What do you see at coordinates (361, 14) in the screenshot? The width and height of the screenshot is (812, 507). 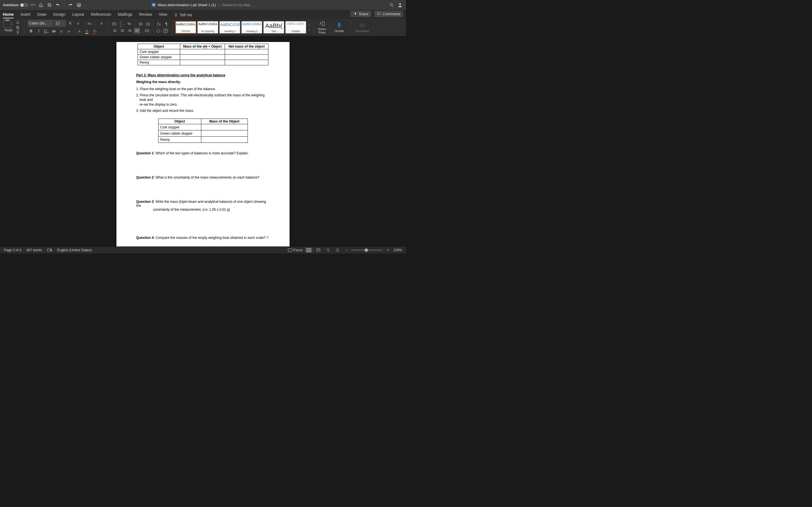 I see `share-button: Share` at bounding box center [361, 14].